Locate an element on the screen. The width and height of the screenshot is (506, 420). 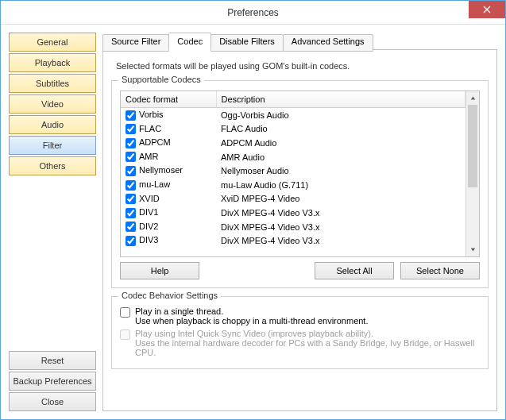
single-thread-checkbox is located at coordinates (126, 313).